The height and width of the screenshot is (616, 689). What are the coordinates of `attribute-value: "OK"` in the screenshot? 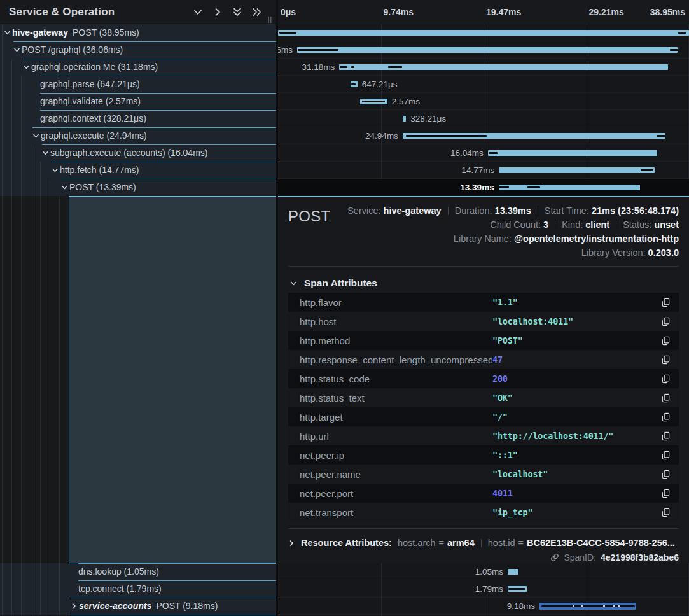 It's located at (576, 398).